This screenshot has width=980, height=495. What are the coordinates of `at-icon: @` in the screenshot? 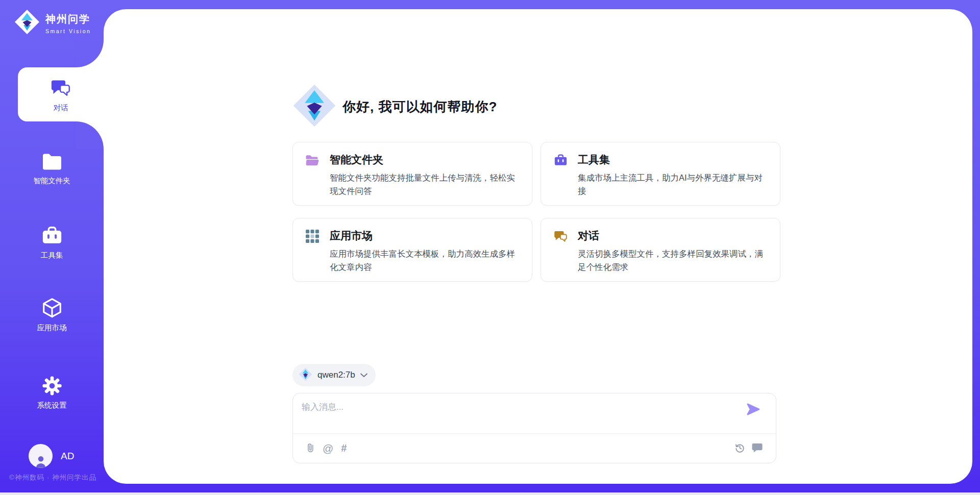 It's located at (328, 449).